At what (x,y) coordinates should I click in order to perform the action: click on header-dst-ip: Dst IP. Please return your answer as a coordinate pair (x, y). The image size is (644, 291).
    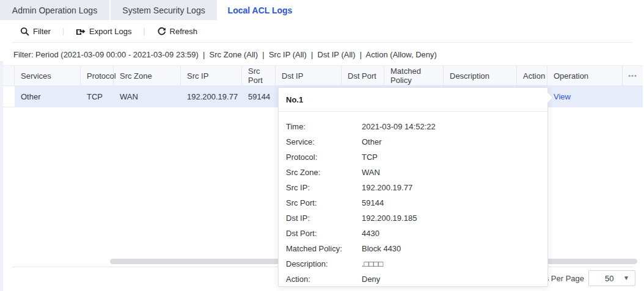
    Looking at the image, I should click on (309, 76).